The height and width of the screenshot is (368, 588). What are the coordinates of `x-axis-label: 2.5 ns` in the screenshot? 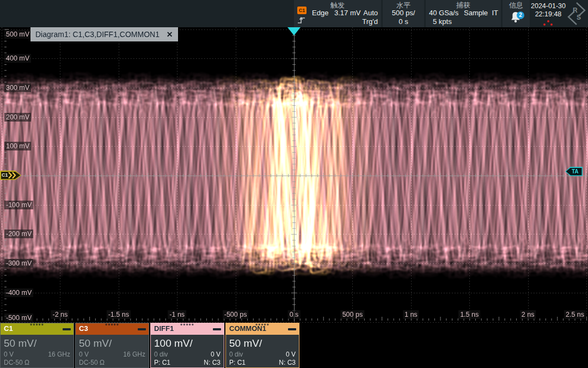 It's located at (575, 315).